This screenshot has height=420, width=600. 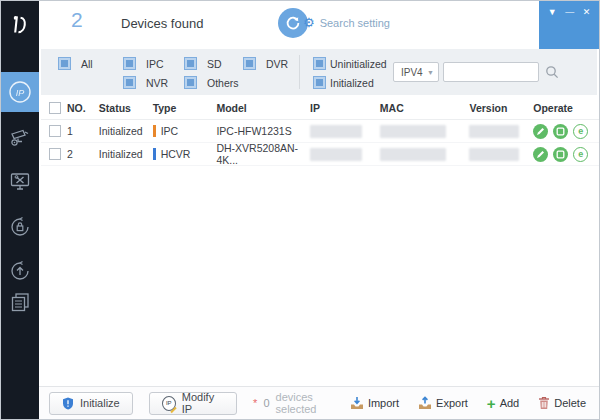 I want to click on trash-icon, so click(x=544, y=403).